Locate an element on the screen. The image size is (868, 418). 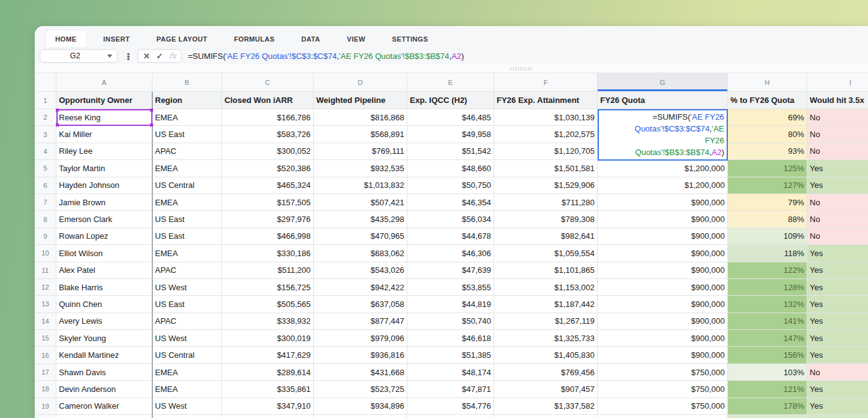
column-header-h: H is located at coordinates (768, 82).